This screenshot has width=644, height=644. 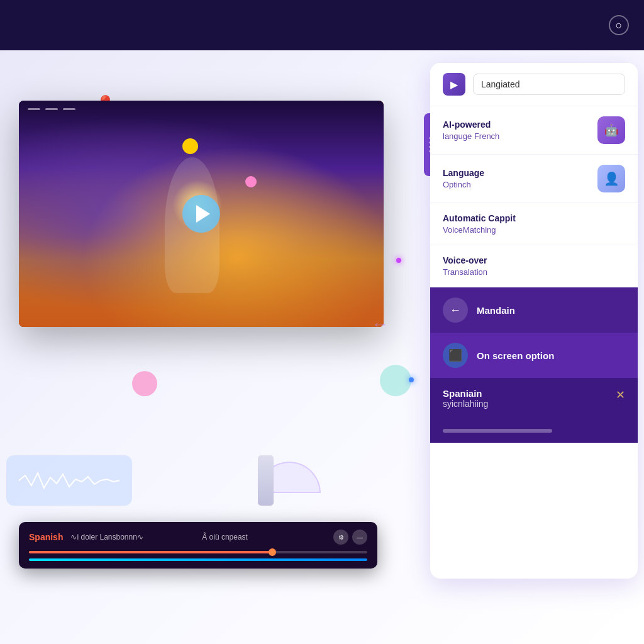 I want to click on mandain-icon: ←, so click(x=455, y=310).